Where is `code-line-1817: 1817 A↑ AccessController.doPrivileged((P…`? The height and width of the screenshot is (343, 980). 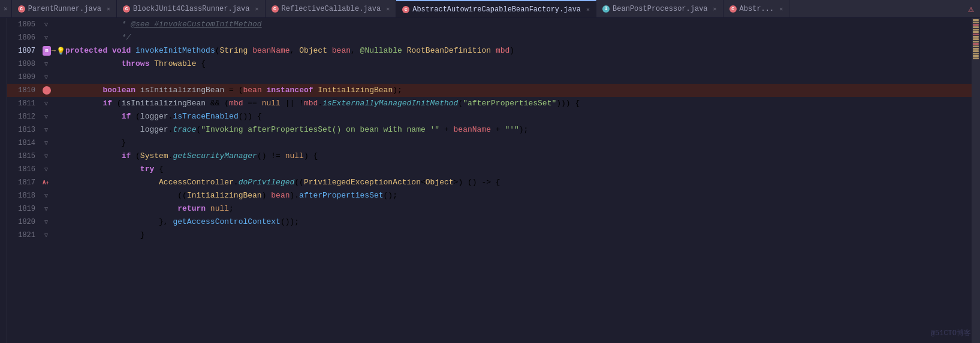
code-line-1817: 1817 A↑ AccessController.doPrivileged((P… is located at coordinates (489, 183).